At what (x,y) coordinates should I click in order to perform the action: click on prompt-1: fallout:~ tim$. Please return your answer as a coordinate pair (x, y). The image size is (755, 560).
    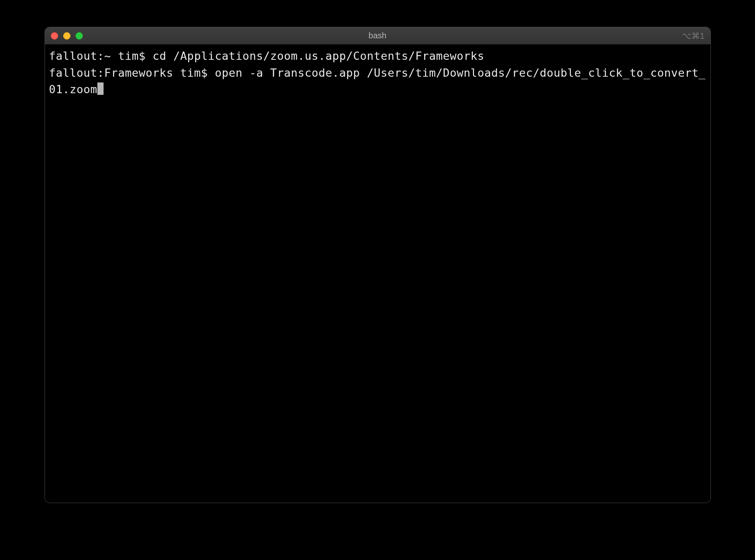
    Looking at the image, I should click on (101, 56).